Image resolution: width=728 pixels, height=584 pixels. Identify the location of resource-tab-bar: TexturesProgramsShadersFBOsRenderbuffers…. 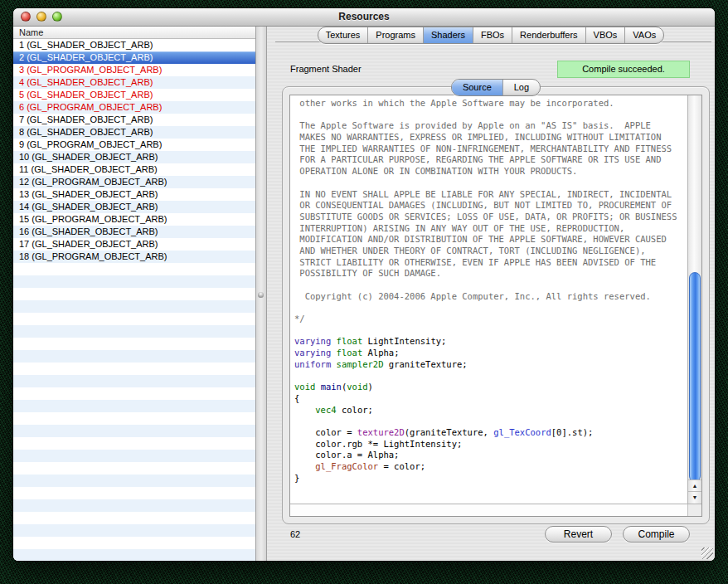
(491, 35).